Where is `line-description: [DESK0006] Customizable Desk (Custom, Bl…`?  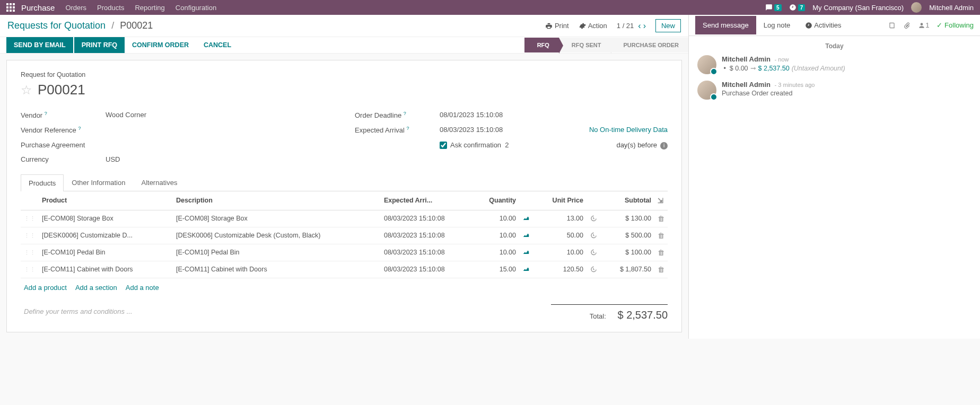 line-description: [DESK0006] Customizable Desk (Custom, Bl… is located at coordinates (277, 235).